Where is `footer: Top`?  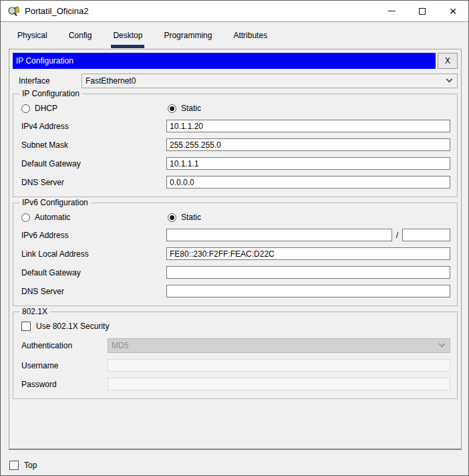 footer: Top is located at coordinates (23, 465).